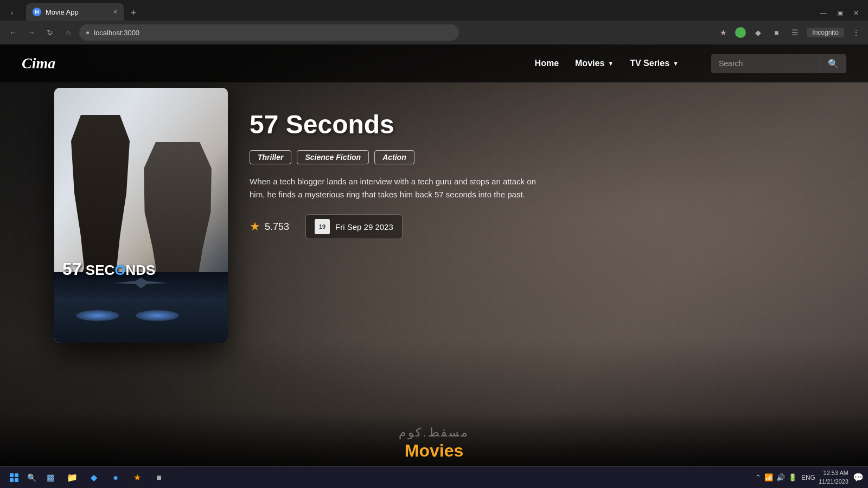 Image resolution: width=868 pixels, height=488 pixels. I want to click on nav-tv-series: TV Series ▼, so click(654, 63).